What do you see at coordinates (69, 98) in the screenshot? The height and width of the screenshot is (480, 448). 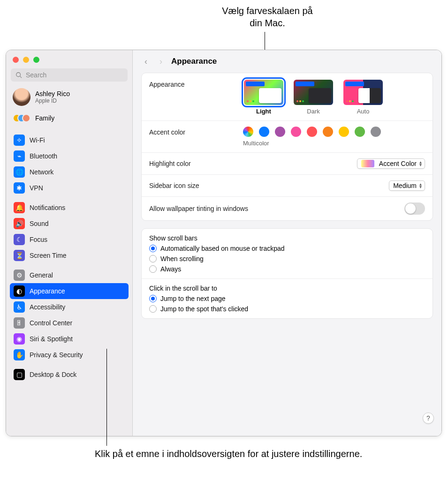 I see `user-account-row: Ashley Rico Apple ID` at bounding box center [69, 98].